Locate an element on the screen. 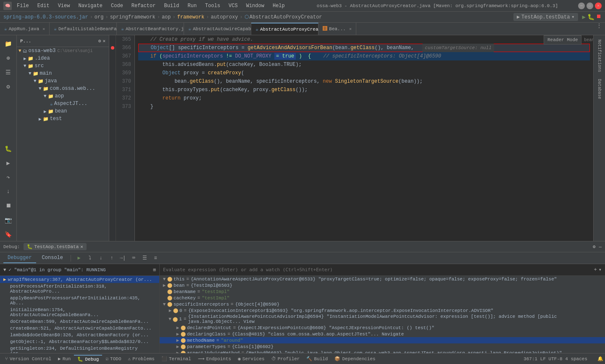  bottom-tab-debug: 🐛 Debug is located at coordinates (88, 359).